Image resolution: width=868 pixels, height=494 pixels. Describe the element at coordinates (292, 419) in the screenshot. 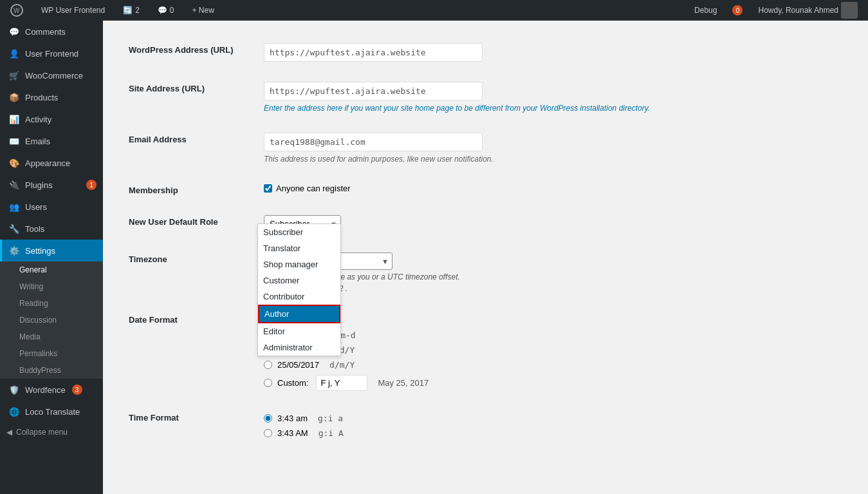

I see `time-preview-g-i-a: 3:43 am` at that location.